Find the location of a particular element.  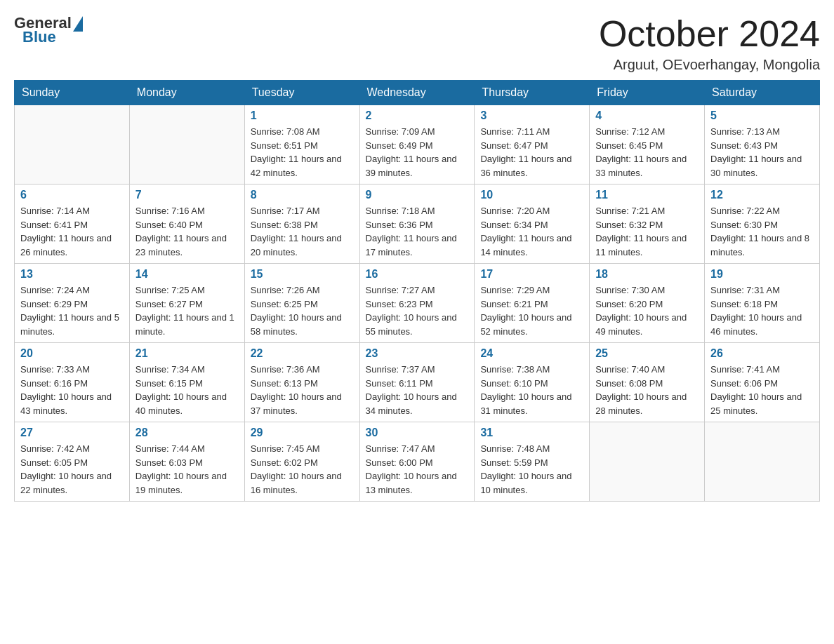

title-area: October 2024 Arguut, OEvoerhangay, Mongo… is located at coordinates (709, 43).